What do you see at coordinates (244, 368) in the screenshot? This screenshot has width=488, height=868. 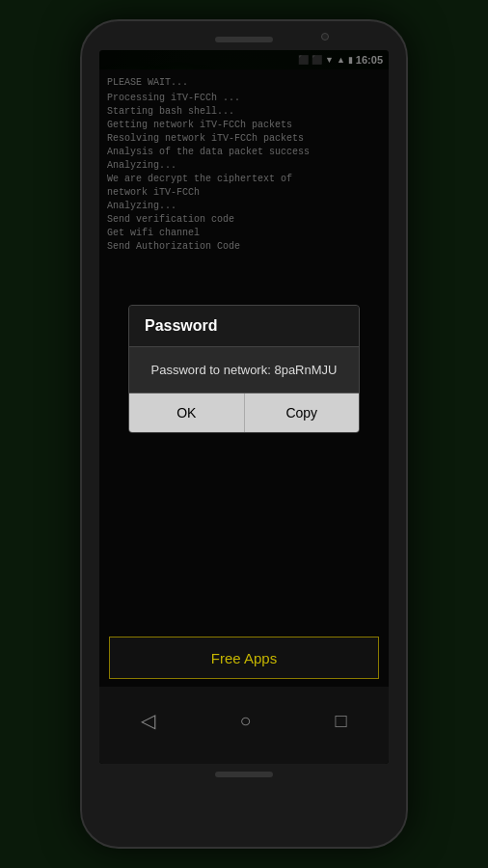 I see `password-dialog: Password Password to network: 8paRnMJU O…` at bounding box center [244, 368].